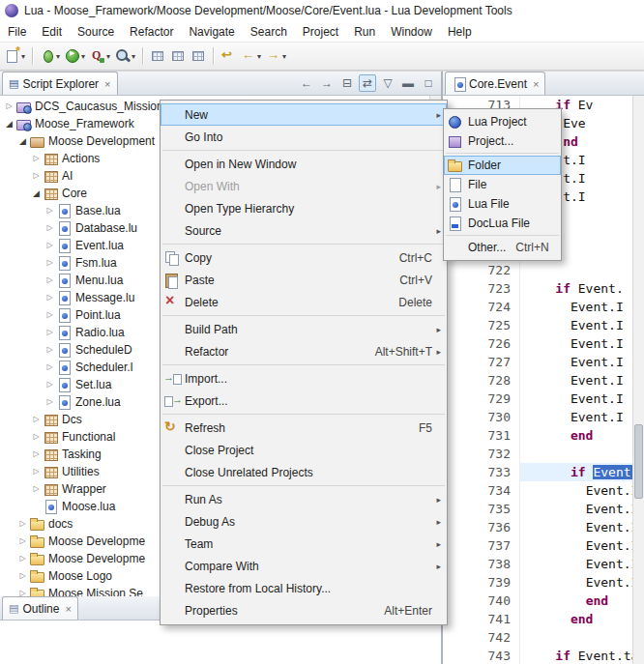  What do you see at coordinates (304, 302) in the screenshot?
I see `menu-item-delete: DeleteDelete` at bounding box center [304, 302].